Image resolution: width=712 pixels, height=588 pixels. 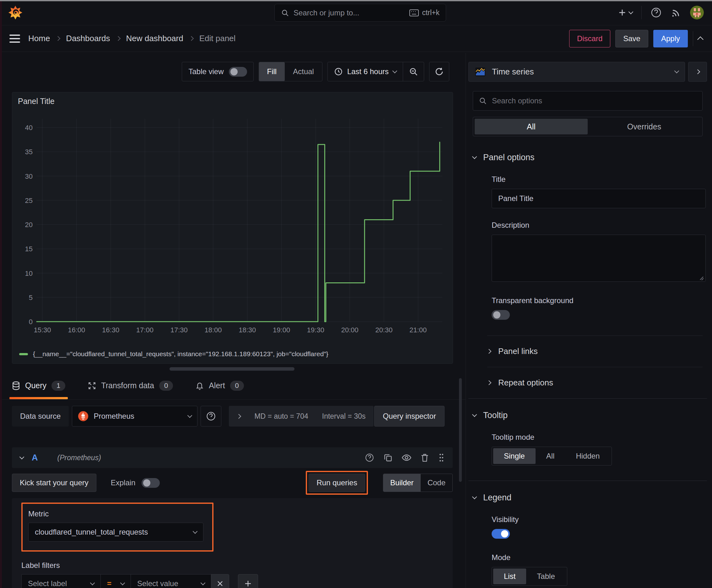 What do you see at coordinates (588, 456) in the screenshot?
I see `tooltip-hidden-option: Hidden` at bounding box center [588, 456].